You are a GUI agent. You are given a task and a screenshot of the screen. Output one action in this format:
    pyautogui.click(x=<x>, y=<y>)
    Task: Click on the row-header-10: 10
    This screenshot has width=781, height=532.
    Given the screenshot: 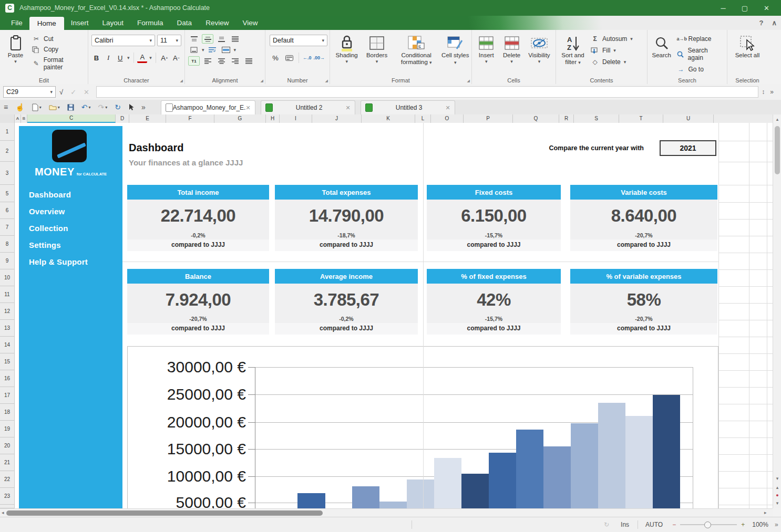 What is the action you would take?
    pyautogui.click(x=7, y=278)
    